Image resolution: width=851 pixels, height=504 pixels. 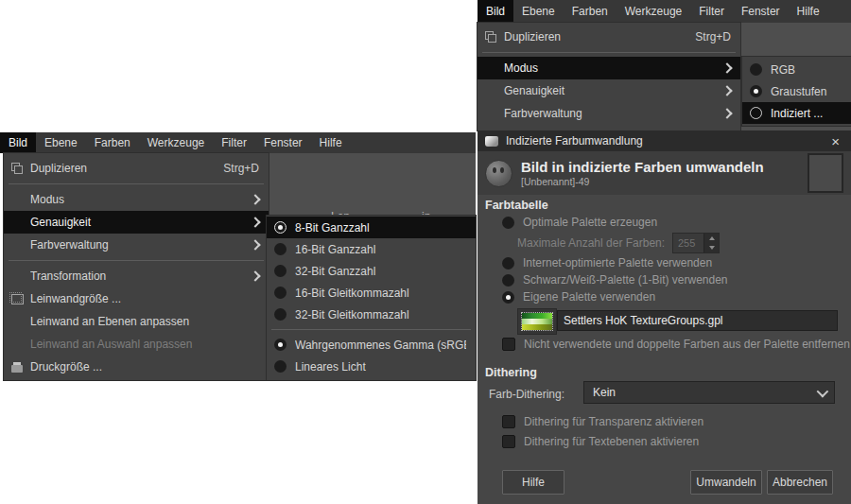 I want to click on dialog-titlebar: Indizierte Farbumwandlung ×, so click(x=664, y=141).